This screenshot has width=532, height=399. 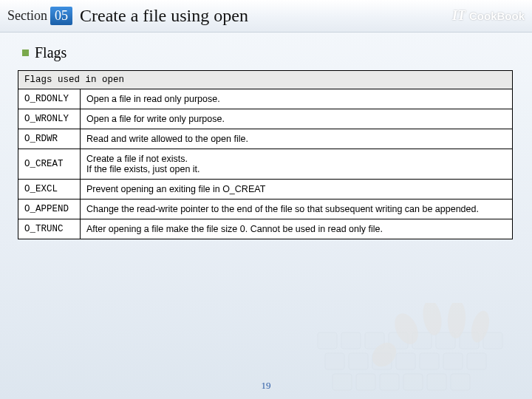 I want to click on table-row: O_WRONLY Open a file for write only purp…, so click(x=266, y=120).